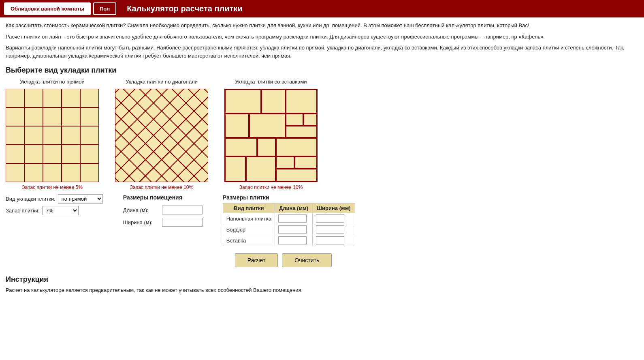 This screenshot has height=360, width=644. Describe the element at coordinates (249, 219) in the screenshot. I see `row-floor-label: Напольная плитка` at that location.